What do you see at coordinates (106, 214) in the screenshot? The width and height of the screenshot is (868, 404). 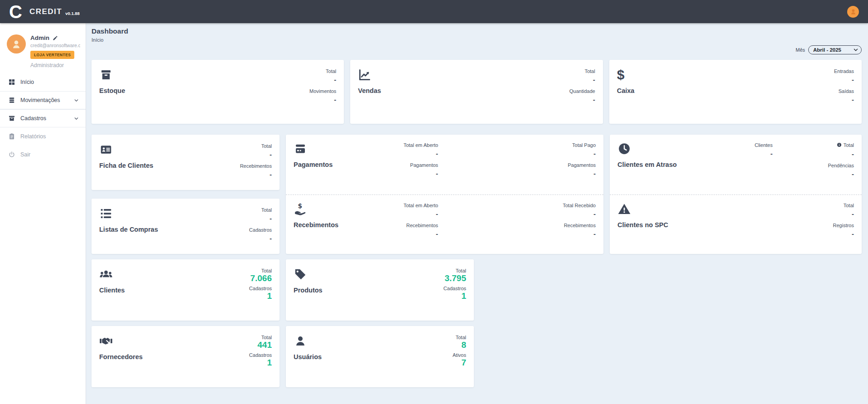 I see `list-icon` at bounding box center [106, 214].